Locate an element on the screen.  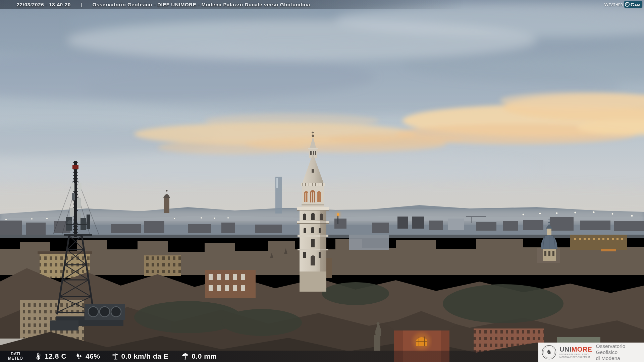
weathercam-watermark: Weather Cam is located at coordinates (623, 4).